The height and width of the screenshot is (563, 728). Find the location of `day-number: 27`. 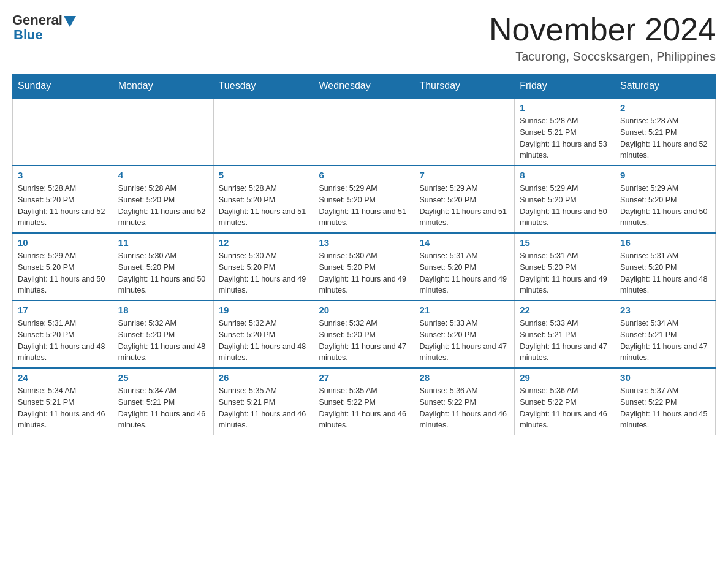

day-number: 27 is located at coordinates (364, 378).